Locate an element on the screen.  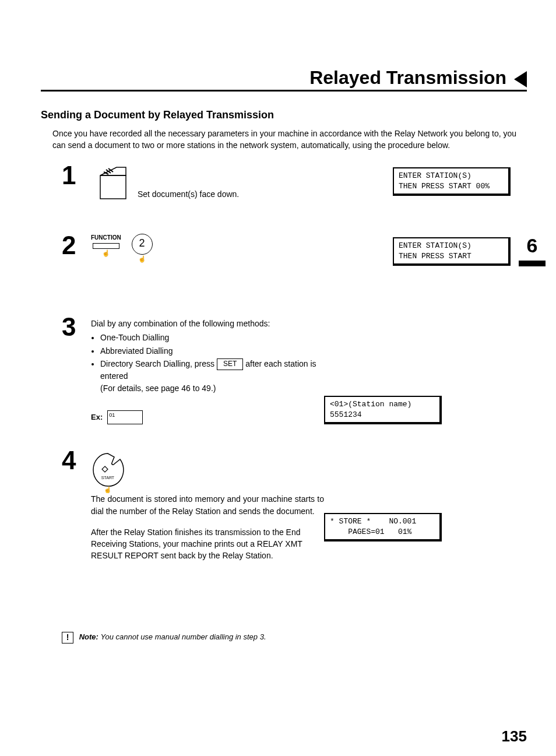
intro-paragraph: Once you have recorded all the necessary… is located at coordinates (290, 140).